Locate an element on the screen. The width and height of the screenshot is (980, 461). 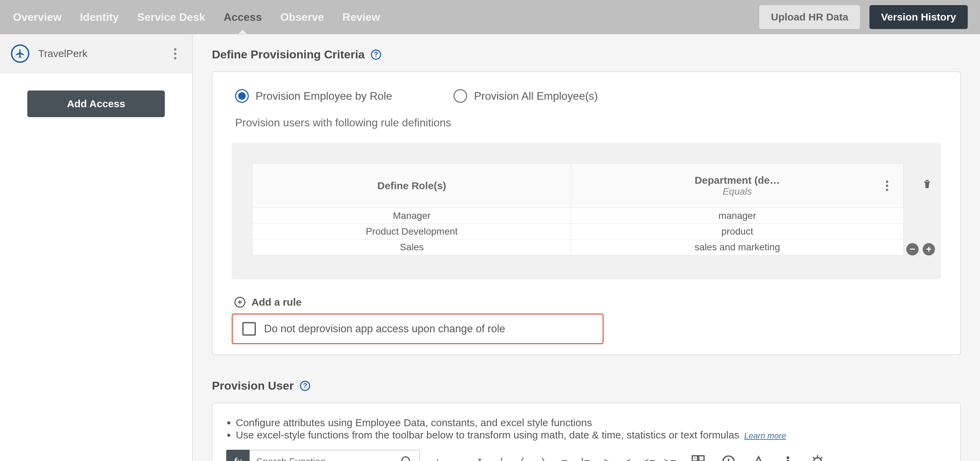
rule-cell-dept: manager is located at coordinates (737, 216).